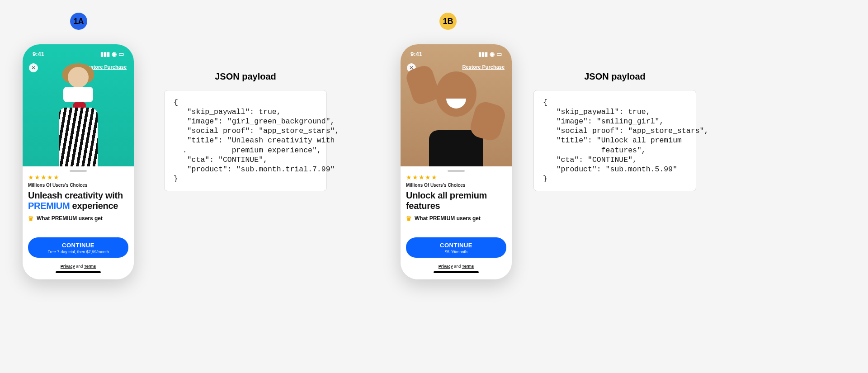 The height and width of the screenshot is (373, 868). Describe the element at coordinates (94, 206) in the screenshot. I see `title-post: experience` at that location.